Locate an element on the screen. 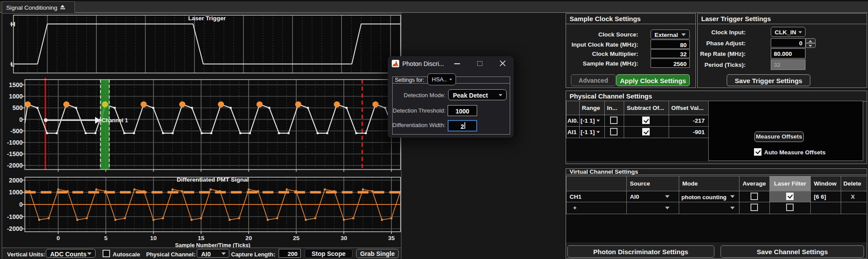 The height and width of the screenshot is (259, 868). svg-text: Differentiated PMT Signal is located at coordinates (213, 179).